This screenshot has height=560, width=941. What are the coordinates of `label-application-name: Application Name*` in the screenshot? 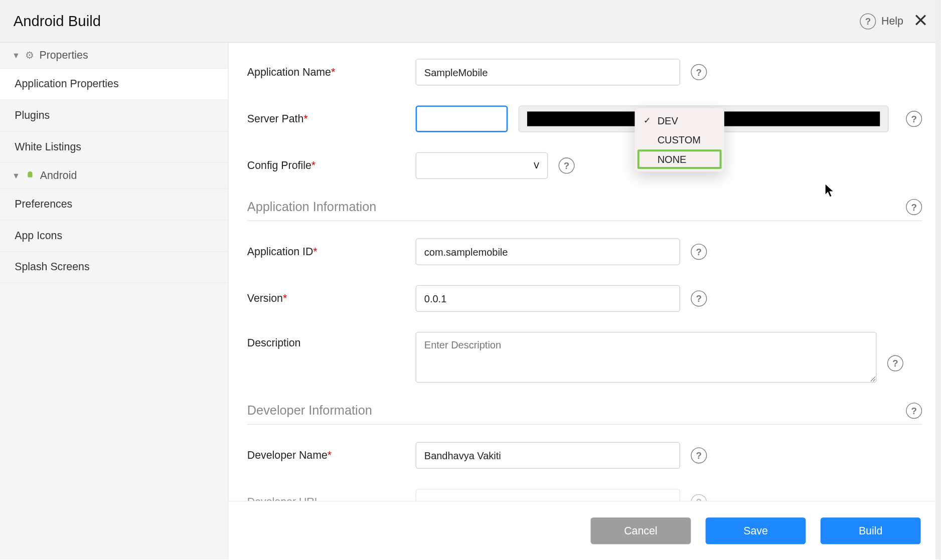 It's located at (332, 72).